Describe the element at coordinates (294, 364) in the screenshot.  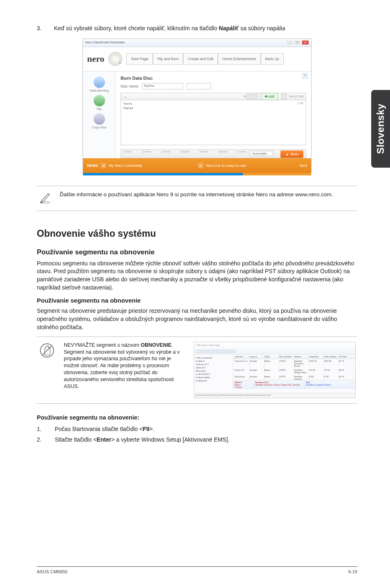
I see `table-row: Volume (C:) Simple Basic NTFS Healthy (S…` at that location.